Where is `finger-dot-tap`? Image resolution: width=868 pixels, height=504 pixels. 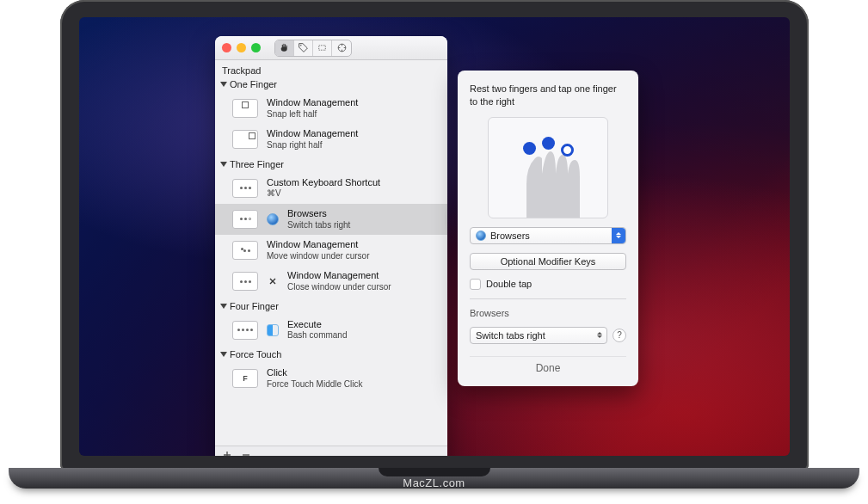
finger-dot-tap is located at coordinates (568, 150).